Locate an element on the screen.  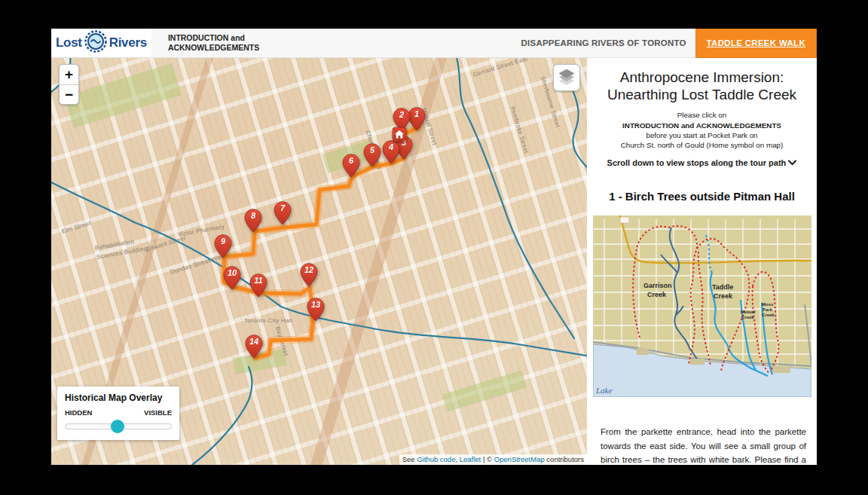
stop-marker-10: 10 is located at coordinates (232, 278).